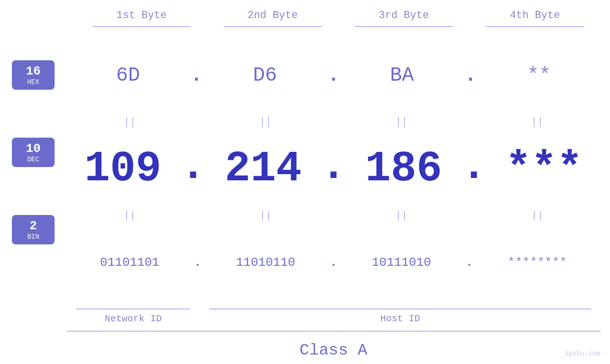  What do you see at coordinates (469, 262) in the screenshot?
I see `bin-dot3: .` at bounding box center [469, 262].